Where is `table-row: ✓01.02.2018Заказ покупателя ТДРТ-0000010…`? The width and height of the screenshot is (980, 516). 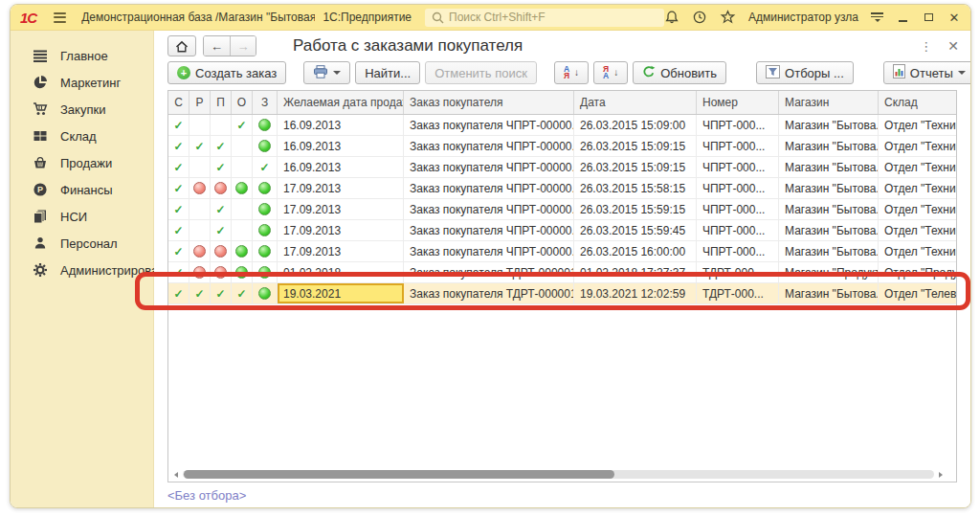
table-row: ✓01.02.2018Заказ покупателя ТДРТ-0000010… is located at coordinates (563, 273).